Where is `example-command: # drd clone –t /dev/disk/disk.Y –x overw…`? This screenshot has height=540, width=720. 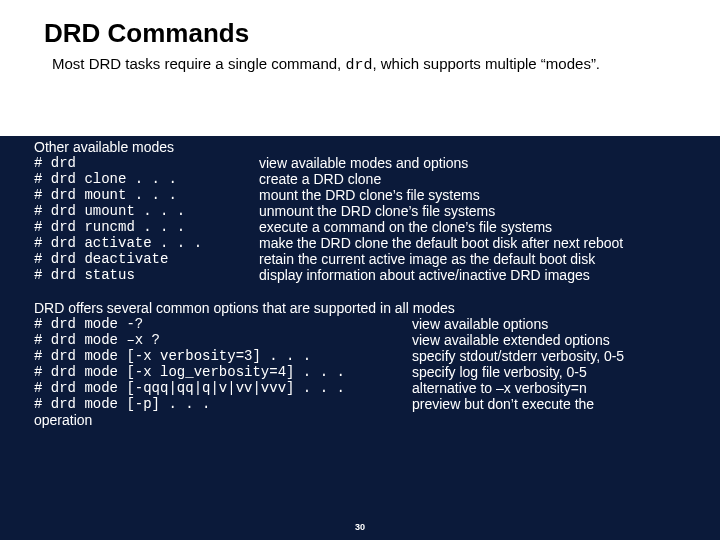 example-command: # drd clone –t /dev/disk/disk.Y –x overw… is located at coordinates (364, 115).